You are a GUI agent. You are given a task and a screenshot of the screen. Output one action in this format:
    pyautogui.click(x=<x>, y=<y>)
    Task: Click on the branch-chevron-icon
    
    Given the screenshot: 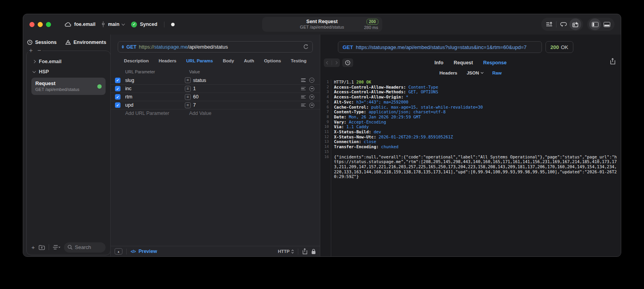 What is the action you would take?
    pyautogui.click(x=123, y=24)
    